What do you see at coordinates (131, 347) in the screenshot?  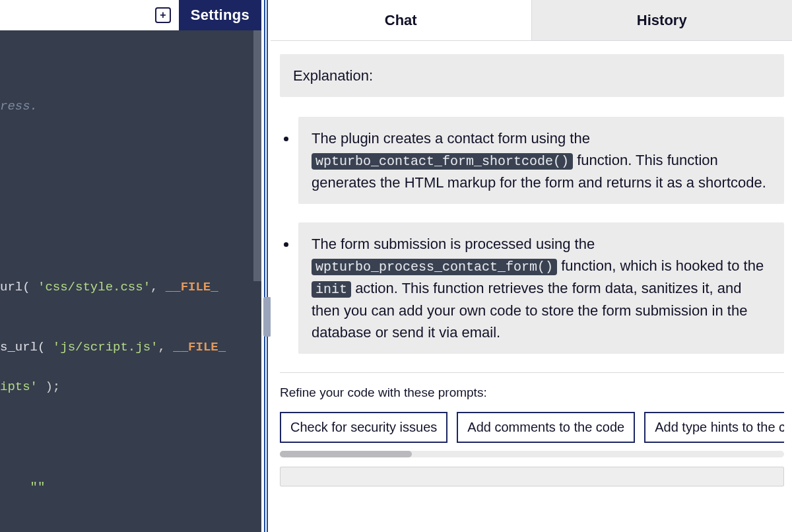 I see `code-line: s_url( 'js/script.js', __FILE_` at bounding box center [131, 347].